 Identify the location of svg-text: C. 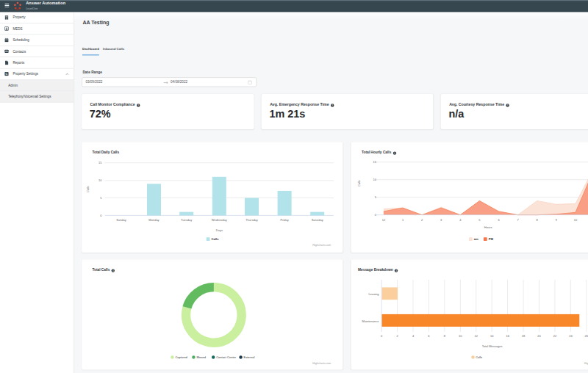
(7, 74).